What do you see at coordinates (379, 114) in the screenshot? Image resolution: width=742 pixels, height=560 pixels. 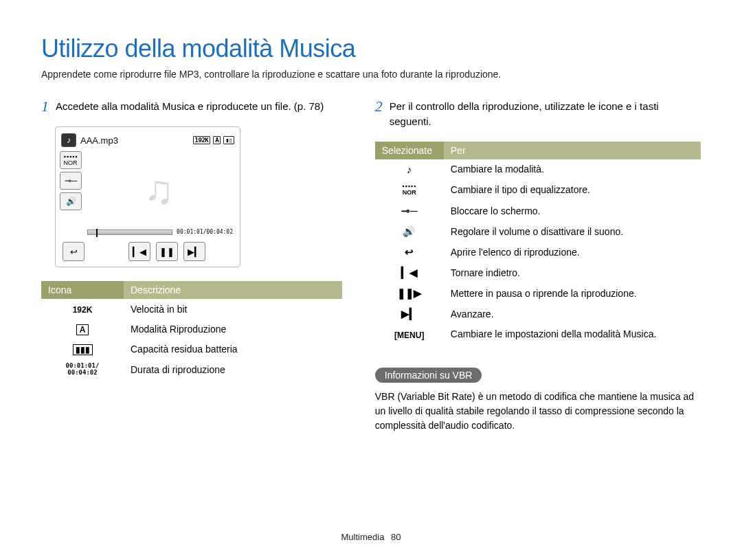 I see `step-2-number: 2` at bounding box center [379, 114].